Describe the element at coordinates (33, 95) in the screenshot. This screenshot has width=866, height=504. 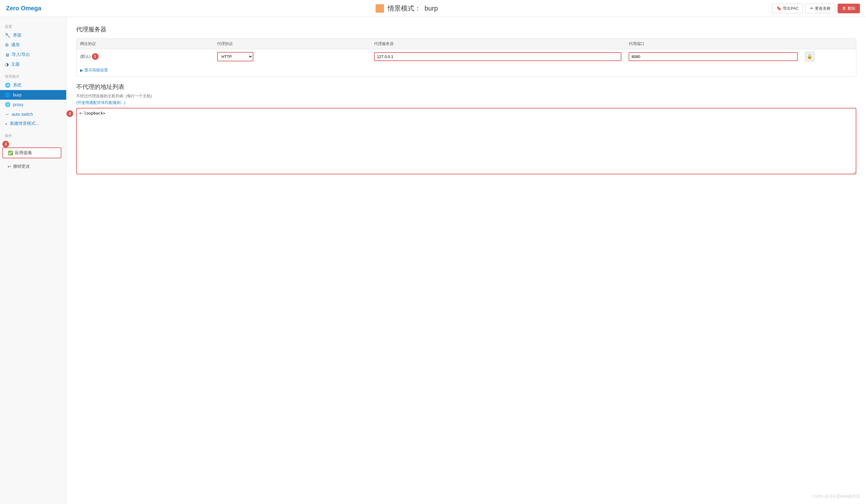
I see `sidebar-item-burp: 🌐 burp` at that location.